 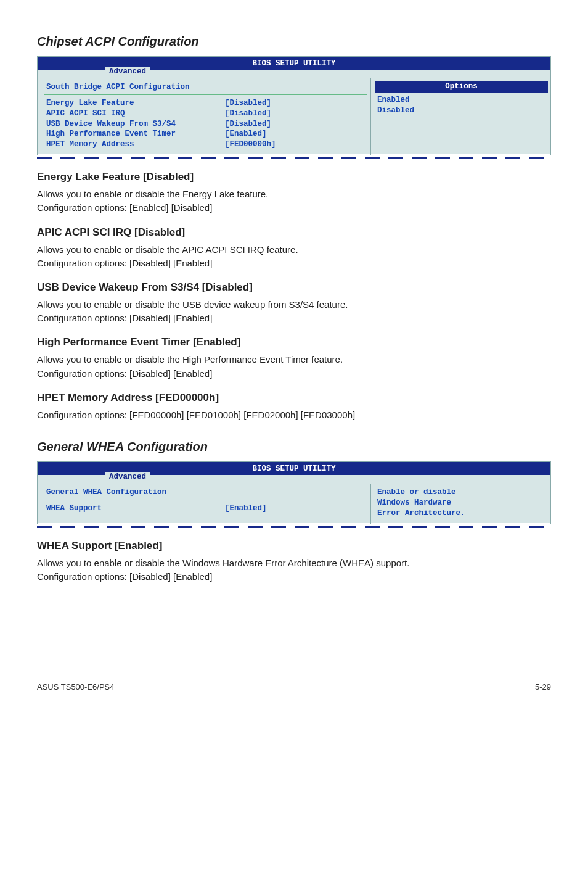 I want to click on bios-row: USB Device Wakeup From S3/S4[Disabled], so click(x=205, y=125).